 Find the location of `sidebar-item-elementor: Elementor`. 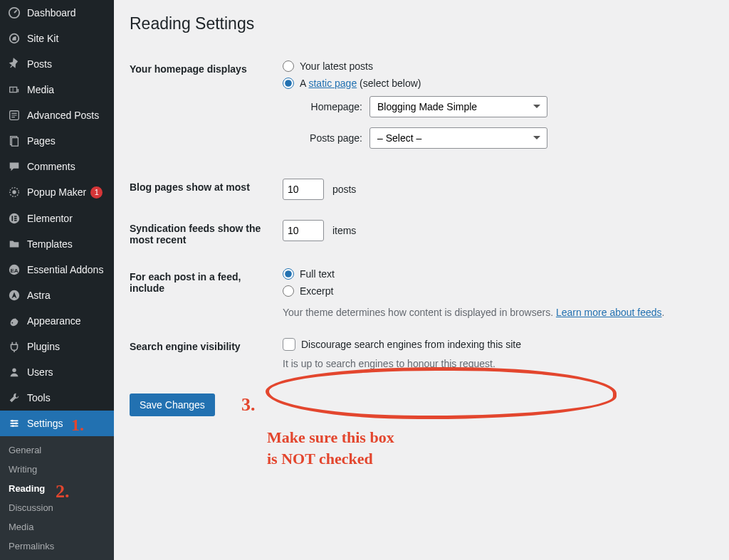

sidebar-item-elementor: Elementor is located at coordinates (57, 218).